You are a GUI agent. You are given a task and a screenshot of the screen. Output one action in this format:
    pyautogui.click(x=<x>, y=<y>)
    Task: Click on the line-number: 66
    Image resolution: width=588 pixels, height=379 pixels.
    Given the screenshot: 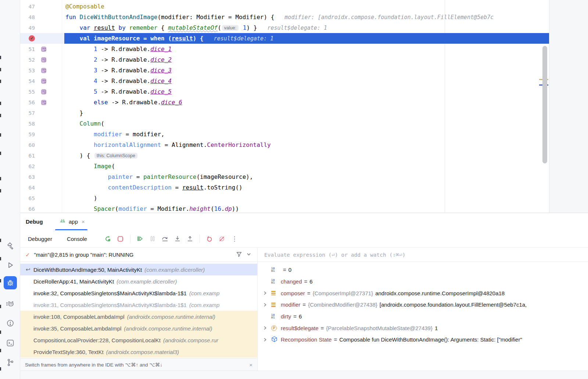 What is the action you would take?
    pyautogui.click(x=28, y=209)
    